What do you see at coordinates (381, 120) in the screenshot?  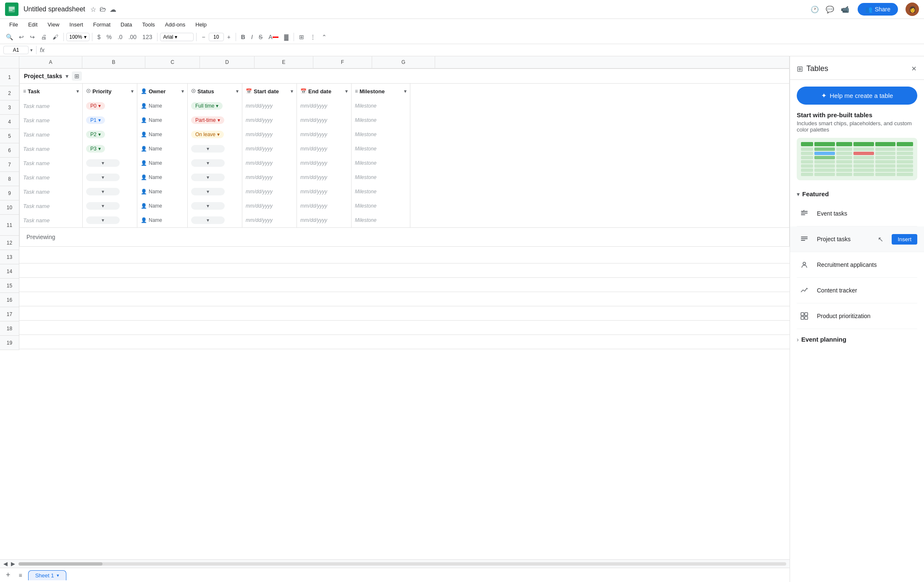 I see `milestone-cell-2: Milestone` at bounding box center [381, 120].